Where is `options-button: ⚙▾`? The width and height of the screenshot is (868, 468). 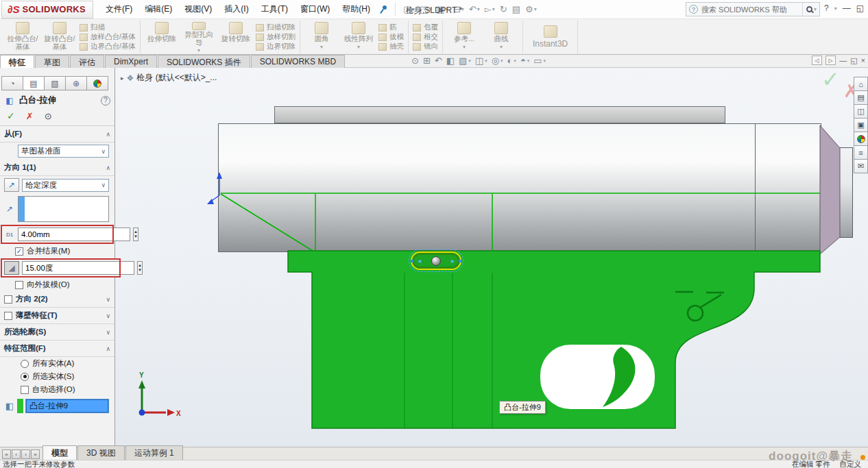 options-button: ⚙▾ is located at coordinates (531, 10).